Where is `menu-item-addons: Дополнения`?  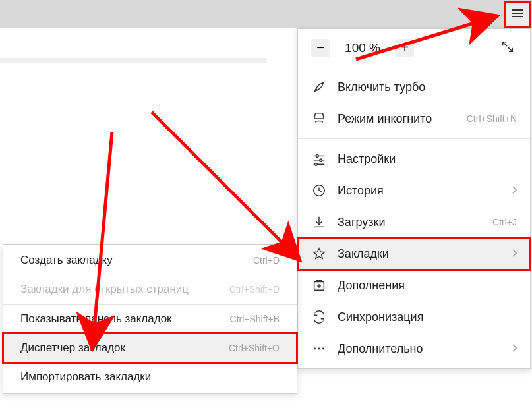
menu-item-addons: Дополнения is located at coordinates (414, 285).